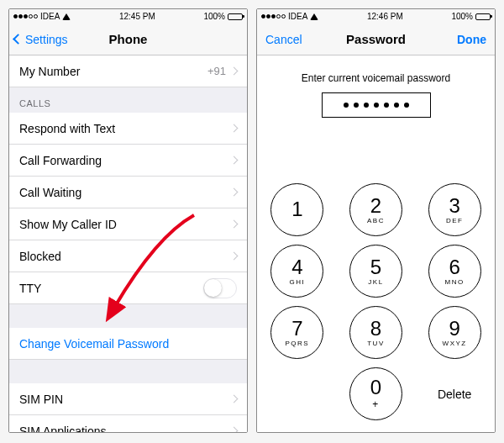 Image resolution: width=504 pixels, height=443 pixels. I want to click on key-letters: GHI, so click(297, 282).